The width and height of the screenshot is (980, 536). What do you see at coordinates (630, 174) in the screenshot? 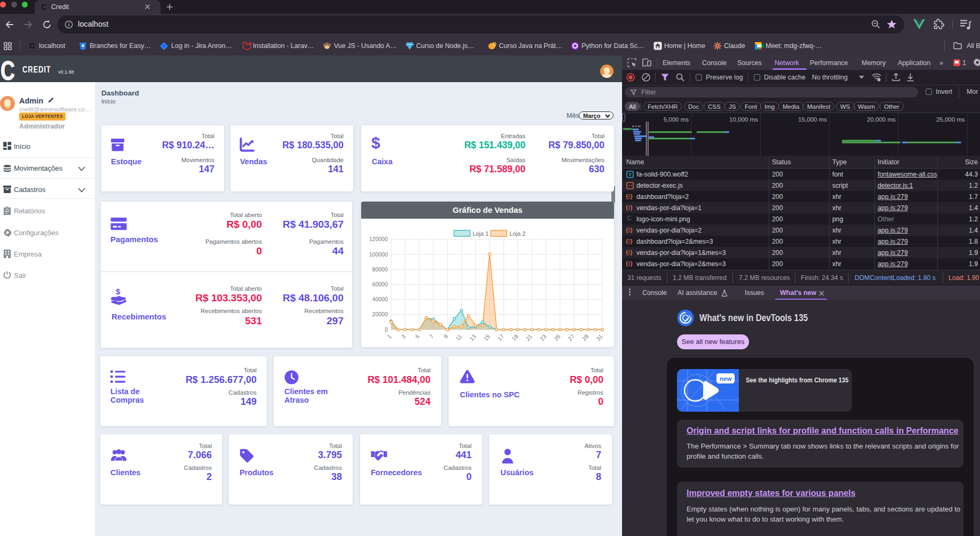
I see `svg-text: T` at bounding box center [630, 174].